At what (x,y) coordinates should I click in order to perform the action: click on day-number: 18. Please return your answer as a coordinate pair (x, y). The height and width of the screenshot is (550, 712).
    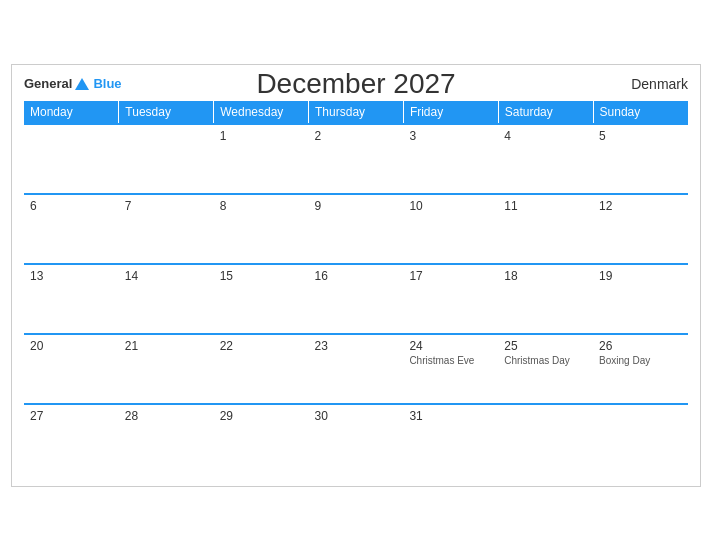
    Looking at the image, I should click on (546, 276).